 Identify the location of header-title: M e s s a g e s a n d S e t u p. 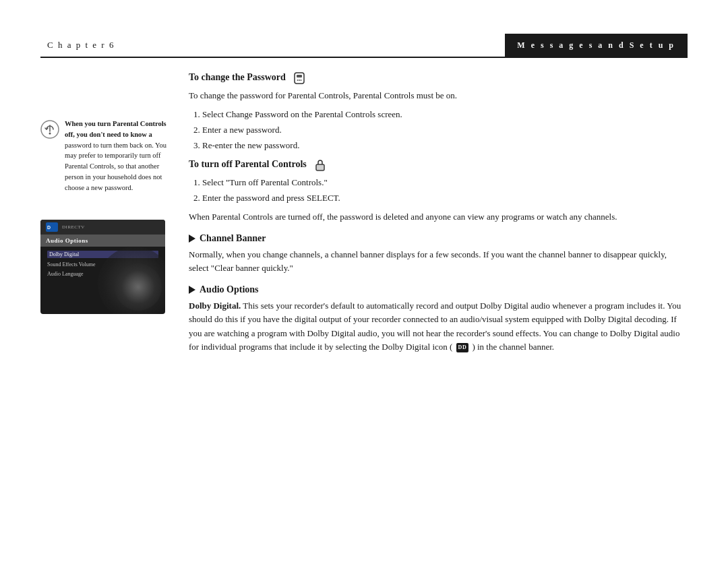
(596, 45).